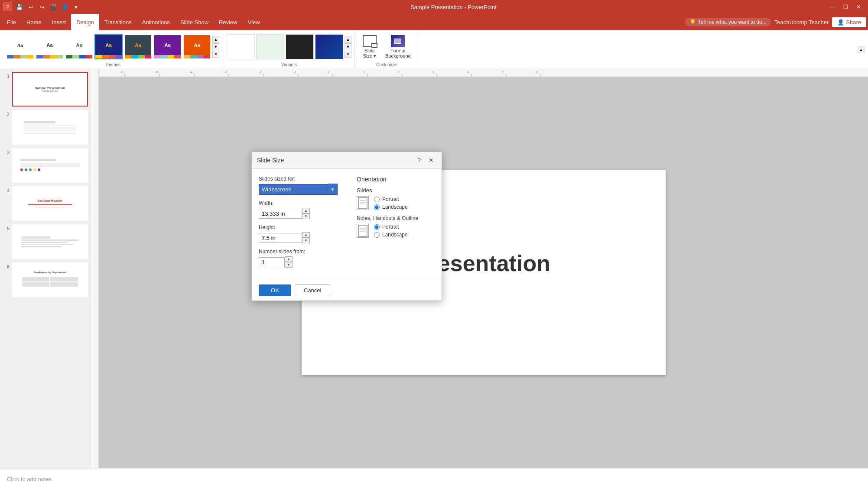  What do you see at coordinates (306, 235) in the screenshot?
I see `height-up-btn: ▲` at bounding box center [306, 235].